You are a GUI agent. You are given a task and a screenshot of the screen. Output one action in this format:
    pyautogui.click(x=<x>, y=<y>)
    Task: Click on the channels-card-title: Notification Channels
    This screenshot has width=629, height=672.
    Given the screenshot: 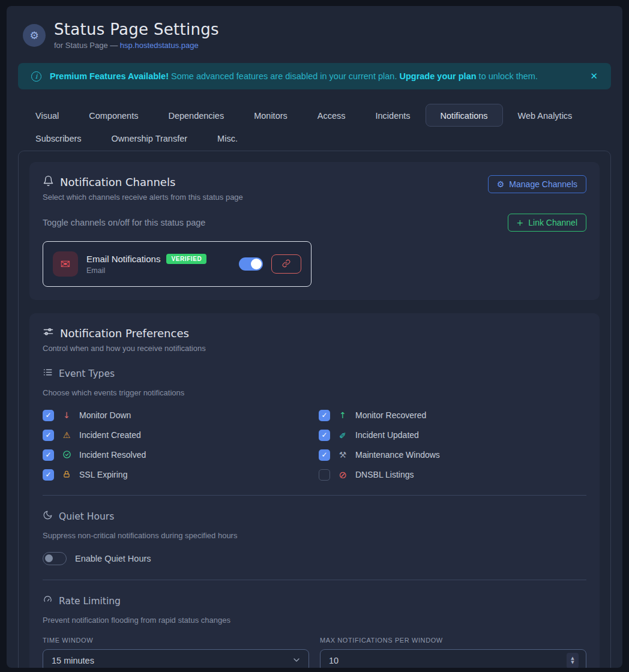 What is the action you would take?
    pyautogui.click(x=118, y=182)
    